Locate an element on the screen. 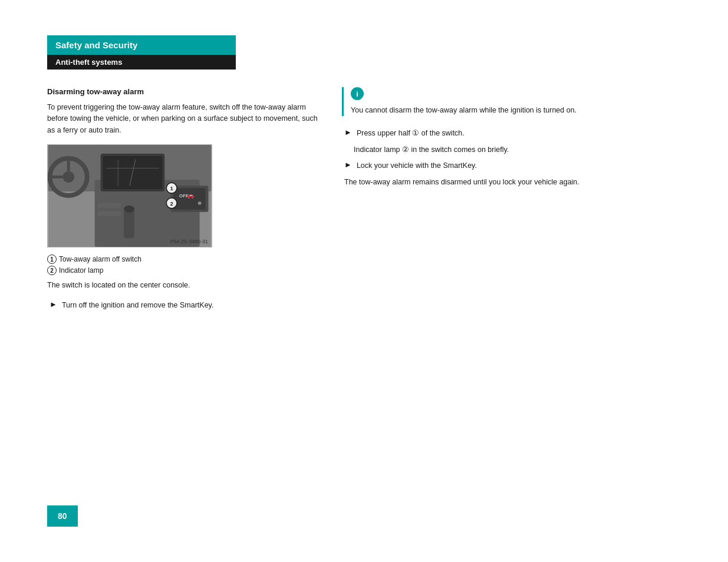  body-text: To prevent triggering the tow-away alarm… is located at coordinates (183, 119).